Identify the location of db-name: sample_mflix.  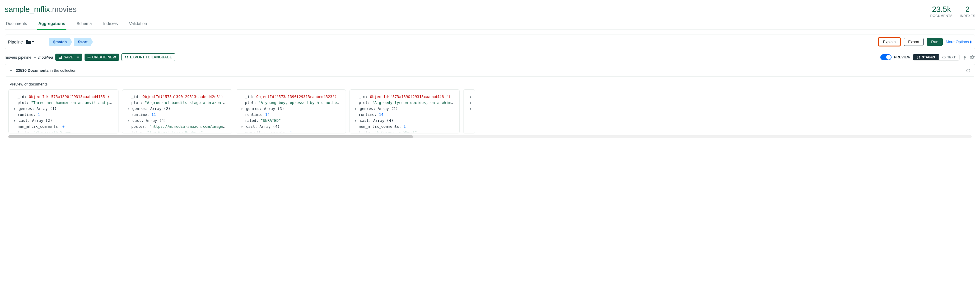
(27, 9).